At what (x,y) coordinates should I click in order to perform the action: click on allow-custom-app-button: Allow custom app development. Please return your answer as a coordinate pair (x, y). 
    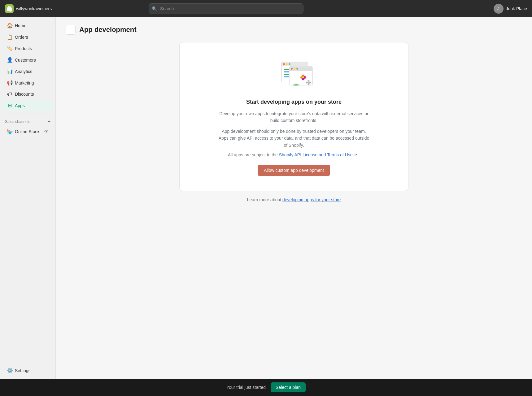
    Looking at the image, I should click on (294, 170).